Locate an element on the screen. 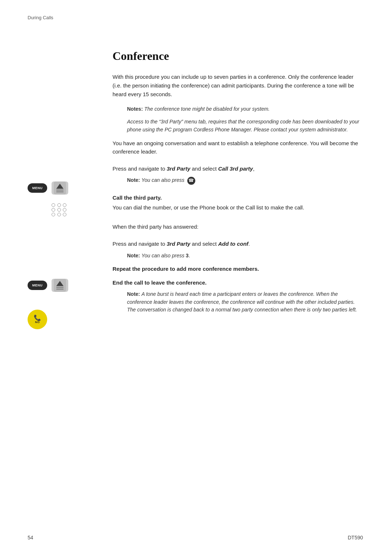  step-1-mid: and select is located at coordinates (204, 168).